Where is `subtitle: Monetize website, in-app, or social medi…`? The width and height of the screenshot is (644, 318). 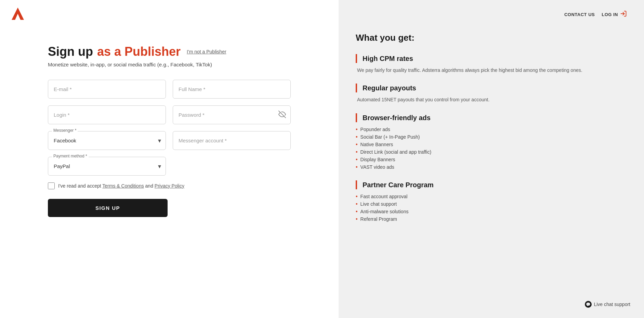
subtitle: Monetize website, in-app, or social medi… is located at coordinates (169, 64).